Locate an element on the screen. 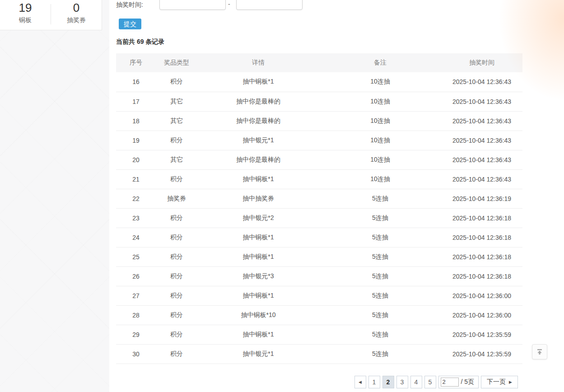  stat-coins-label: 铜板 is located at coordinates (25, 20).